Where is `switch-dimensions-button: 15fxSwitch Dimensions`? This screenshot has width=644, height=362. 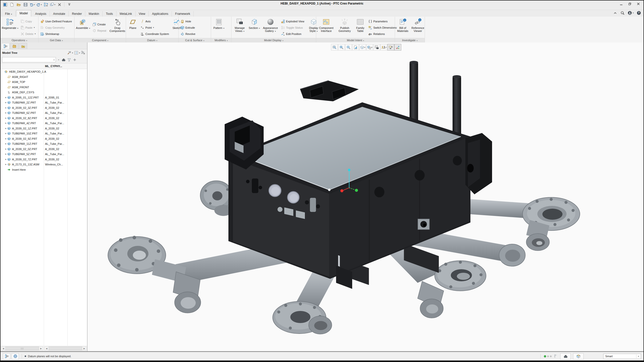
switch-dimensions-button: 15fxSwitch Dimensions is located at coordinates (382, 28).